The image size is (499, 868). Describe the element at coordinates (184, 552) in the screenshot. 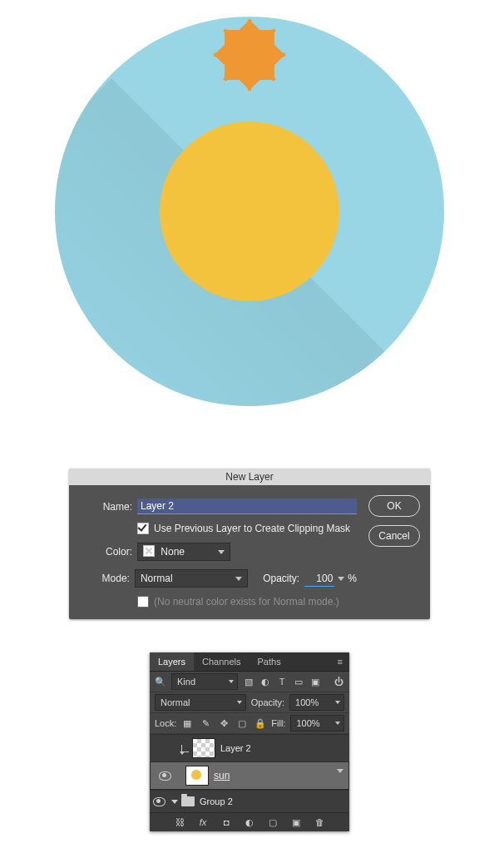

I see `color-select: None` at that location.